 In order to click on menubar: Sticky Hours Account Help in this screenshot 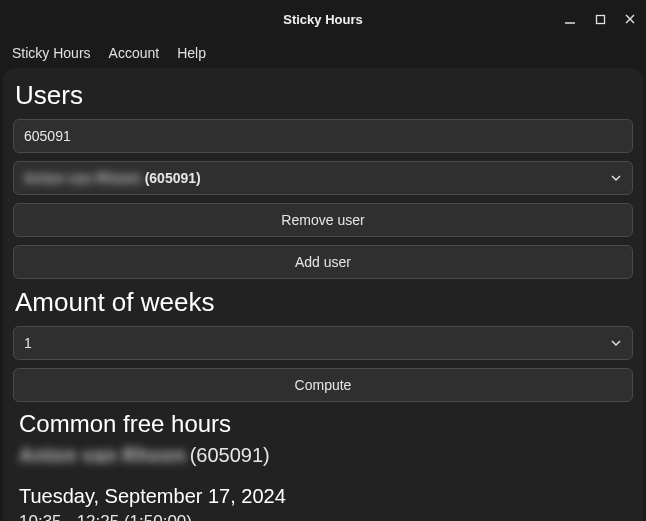, I will do `click(323, 53)`.